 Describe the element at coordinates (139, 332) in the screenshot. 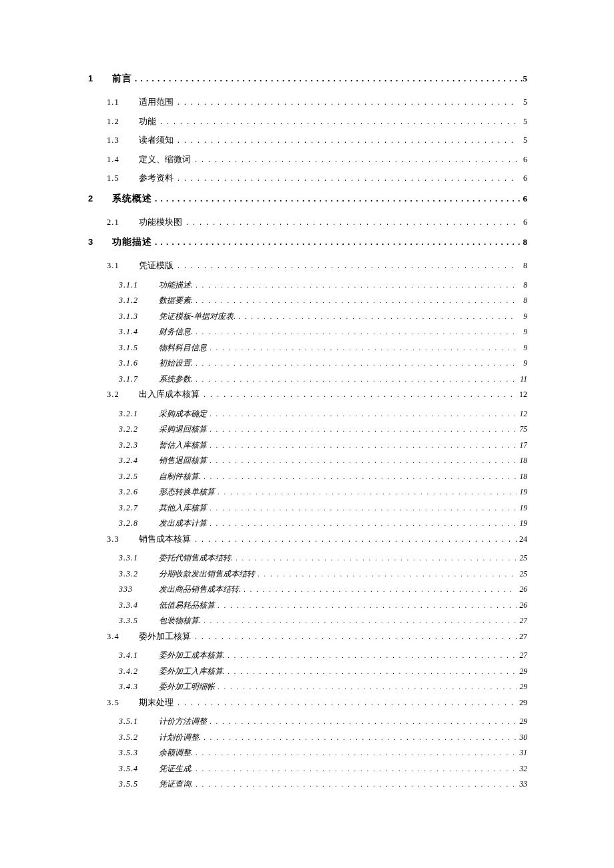

I see `toc-entry-number: 3.1.4` at that location.